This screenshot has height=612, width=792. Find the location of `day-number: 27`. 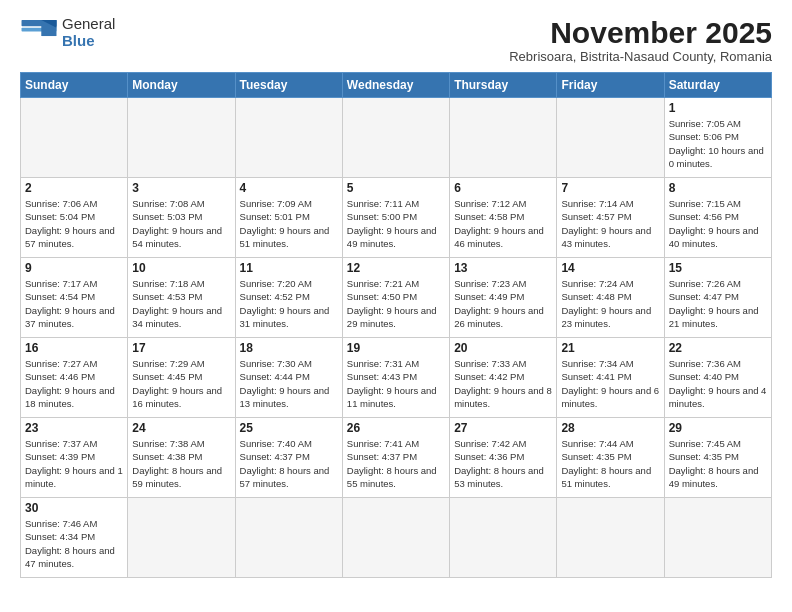

day-number: 27 is located at coordinates (503, 428).